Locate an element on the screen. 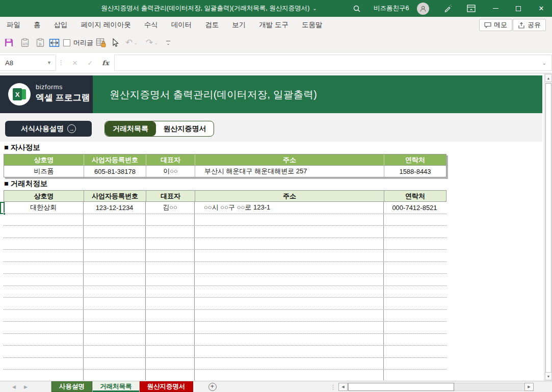 The image size is (552, 392). client-name-cell: 대한상회 is located at coordinates (44, 208).